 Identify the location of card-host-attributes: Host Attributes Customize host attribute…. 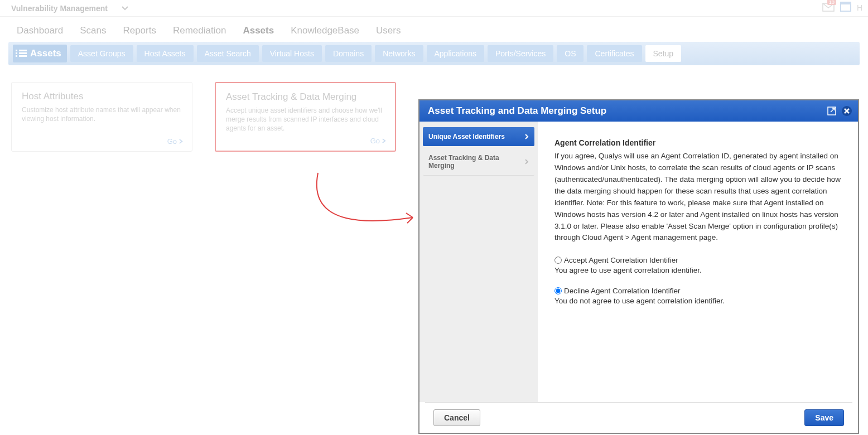
(102, 117).